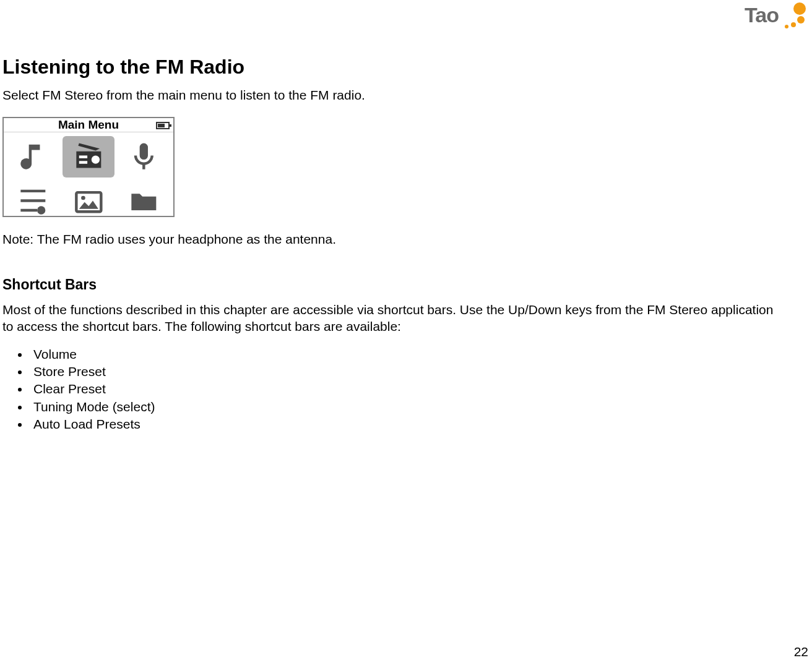 The height and width of the screenshot is (663, 812). Describe the element at coordinates (408, 372) in the screenshot. I see `list-item: Store Preset` at that location.